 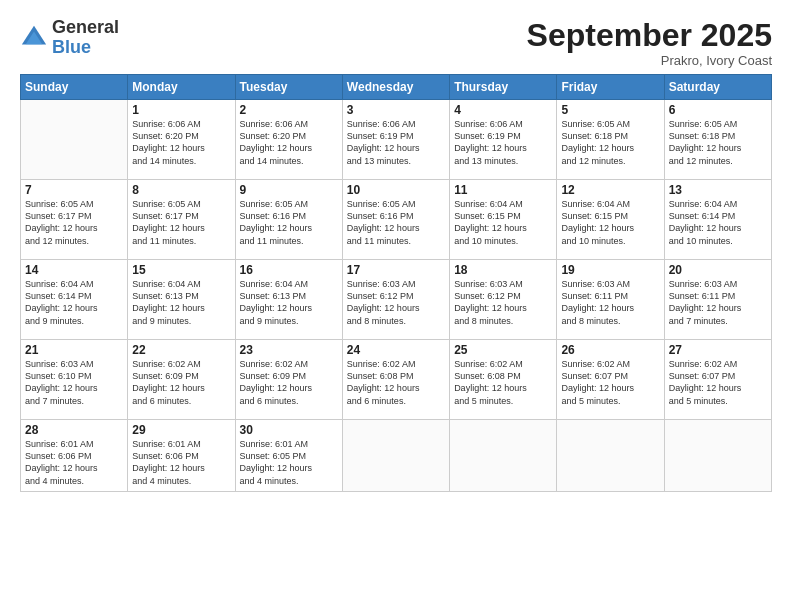 I want to click on day-number: 24, so click(x=396, y=350).